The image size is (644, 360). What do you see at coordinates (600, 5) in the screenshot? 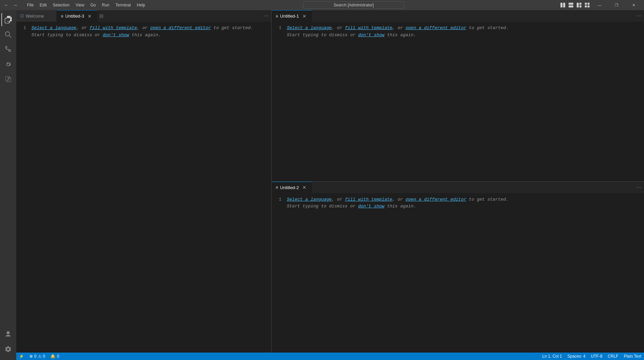
I see `minimize-button: —` at bounding box center [600, 5].